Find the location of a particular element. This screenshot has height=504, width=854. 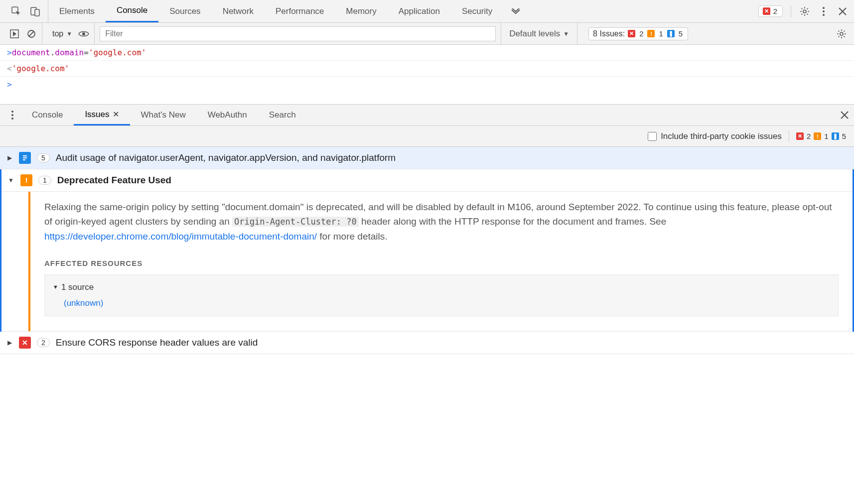

issue-text: header along with the HTTP response for … is located at coordinates (513, 221).